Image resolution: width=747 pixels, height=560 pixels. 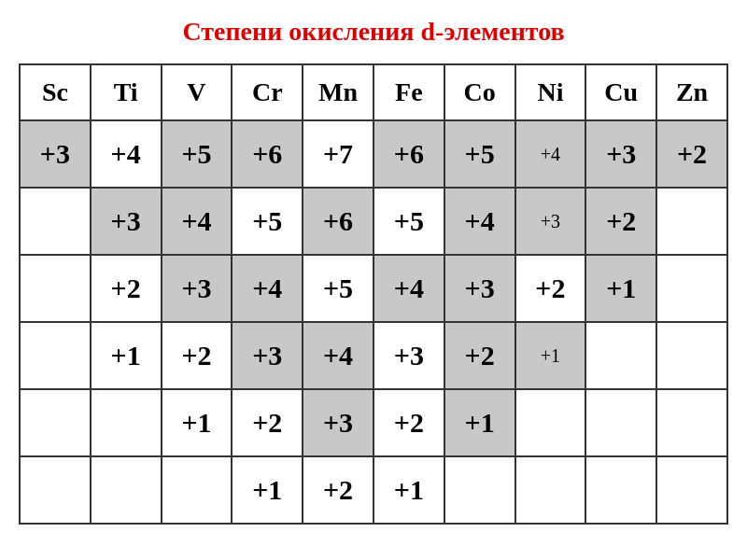 What do you see at coordinates (374, 288) in the screenshot?
I see `table-row: +2+3+4+5+4+3+2+1` at bounding box center [374, 288].